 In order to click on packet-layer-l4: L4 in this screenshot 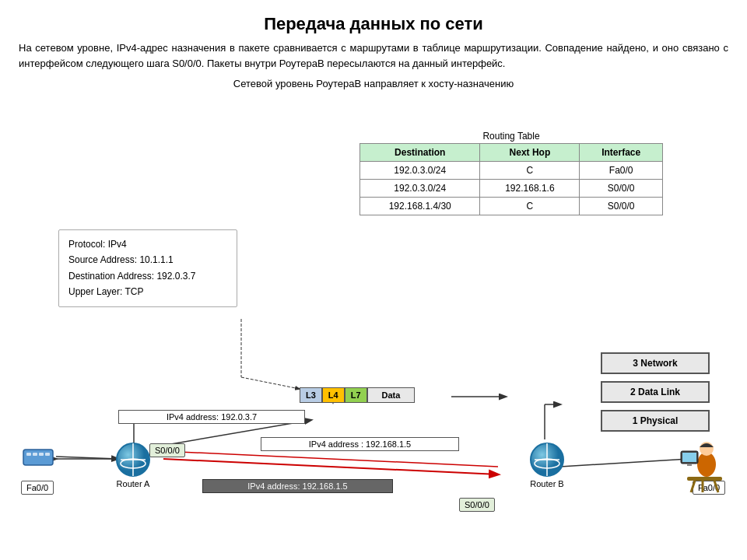, I will do `click(333, 395)`.